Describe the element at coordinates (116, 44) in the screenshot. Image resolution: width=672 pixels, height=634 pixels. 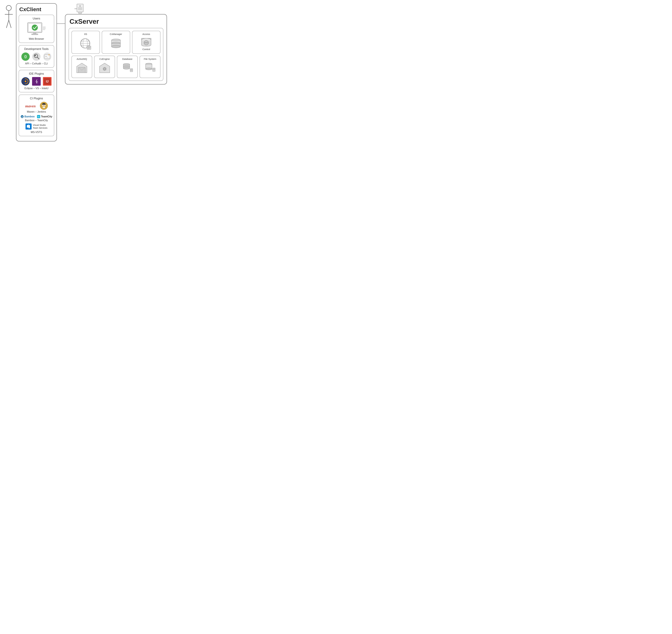
I see `cxserver-area: CxServer IIS` at that location.